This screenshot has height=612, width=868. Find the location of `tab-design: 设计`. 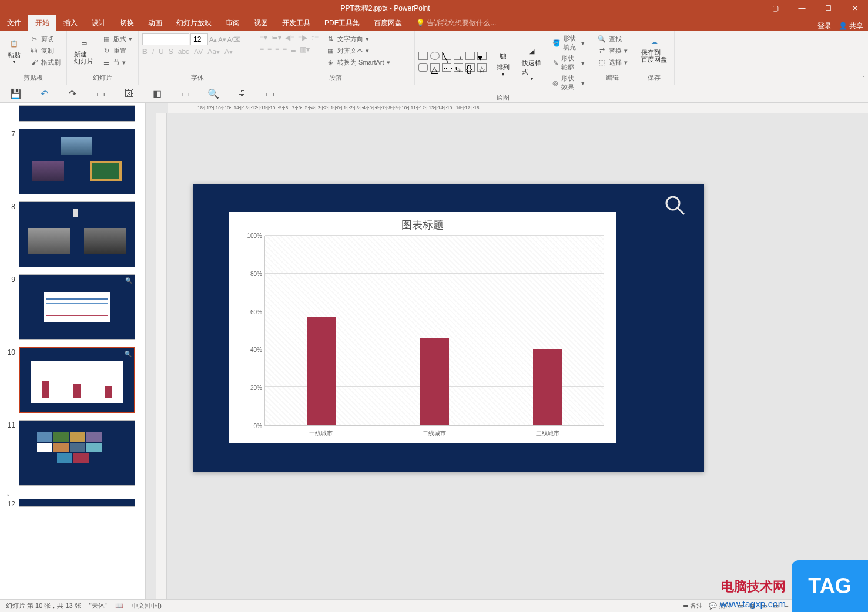

tab-design: 设计 is located at coordinates (99, 23).